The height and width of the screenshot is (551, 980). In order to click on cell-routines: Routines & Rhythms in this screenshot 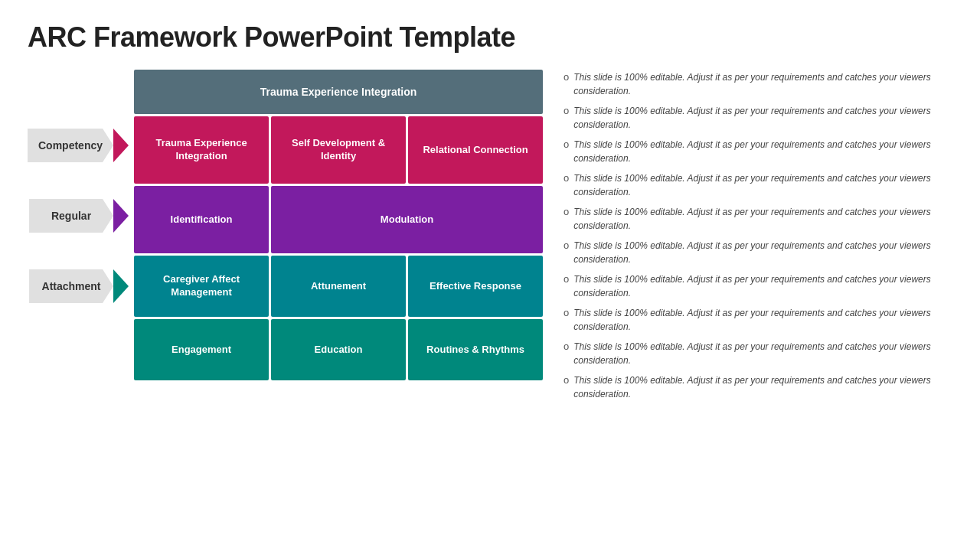, I will do `click(475, 350)`.